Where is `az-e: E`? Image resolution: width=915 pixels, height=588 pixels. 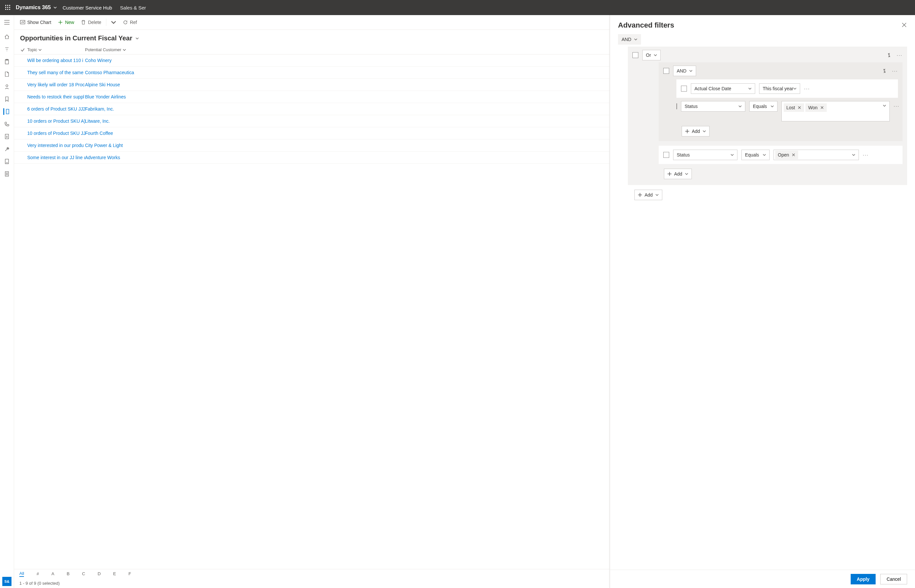
az-e: E is located at coordinates (115, 573).